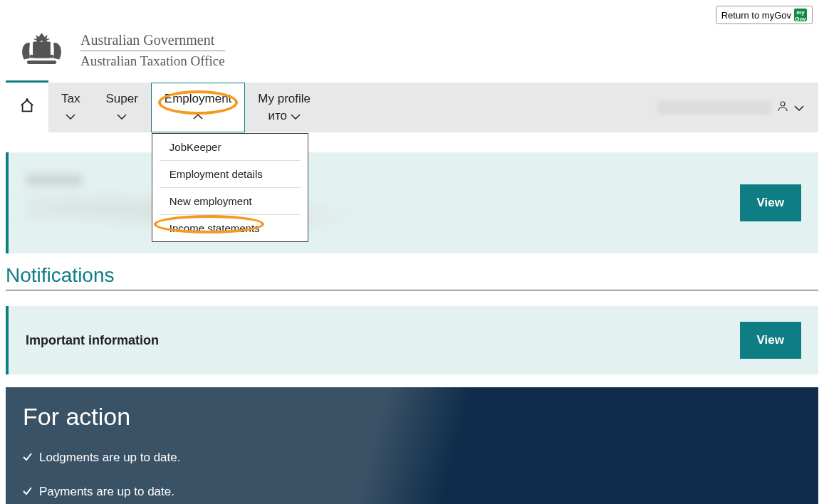  What do you see at coordinates (54, 180) in the screenshot?
I see `banner-title-redacted` at bounding box center [54, 180].